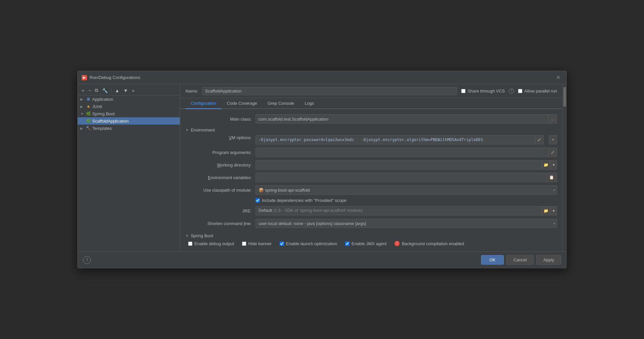 This screenshot has width=644, height=339. What do you see at coordinates (397, 244) in the screenshot?
I see `bg-compilation-error-icon: !` at bounding box center [397, 244].